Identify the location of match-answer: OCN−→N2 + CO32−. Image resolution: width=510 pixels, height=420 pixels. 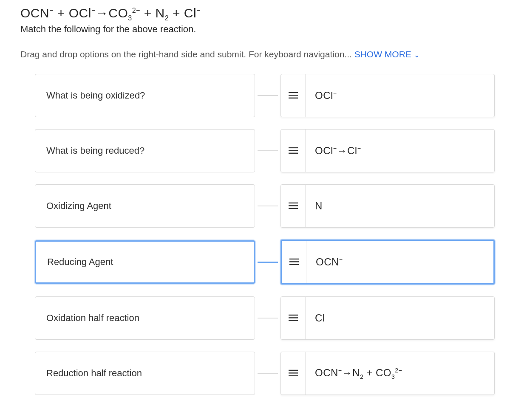
(388, 373).